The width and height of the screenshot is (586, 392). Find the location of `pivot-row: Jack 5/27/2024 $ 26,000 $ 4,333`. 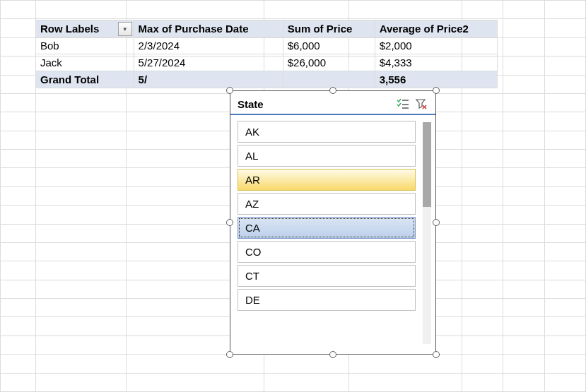

pivot-row: Jack 5/27/2024 $ 26,000 $ 4,333 is located at coordinates (267, 63).